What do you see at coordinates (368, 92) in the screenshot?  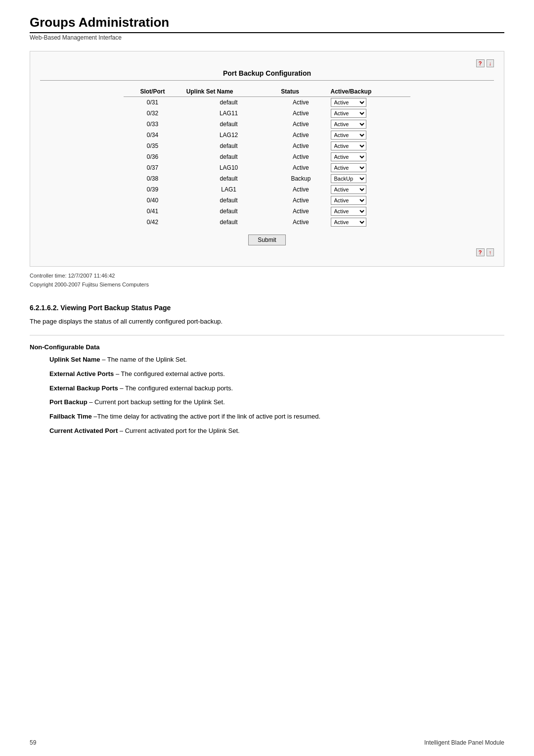 I see `col-ab: Active/Backup` at bounding box center [368, 92].